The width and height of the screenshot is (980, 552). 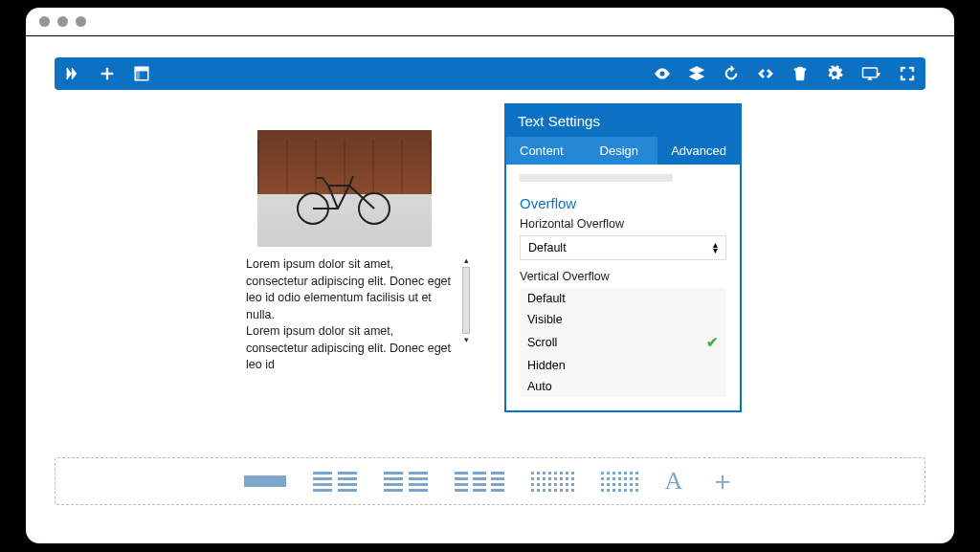 I want to click on trash-icon, so click(x=800, y=74).